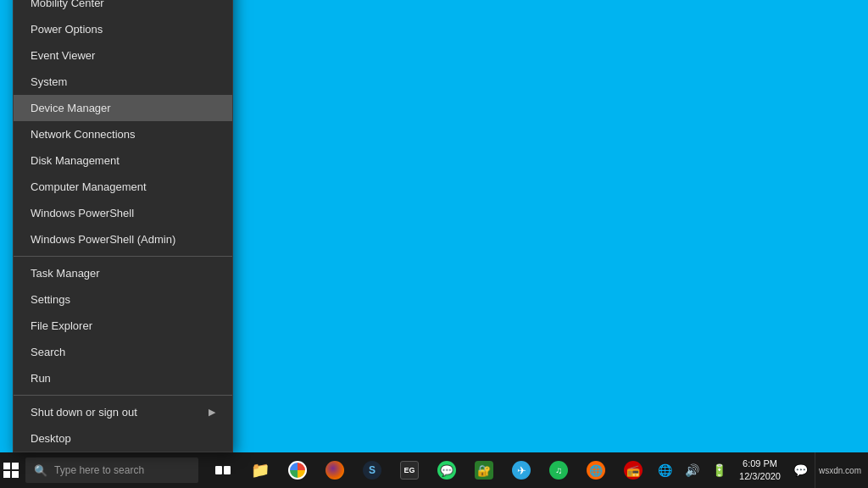 Image resolution: width=868 pixels, height=488 pixels. What do you see at coordinates (51, 439) in the screenshot?
I see `menu-item-label-desktop: Desktop` at bounding box center [51, 439].